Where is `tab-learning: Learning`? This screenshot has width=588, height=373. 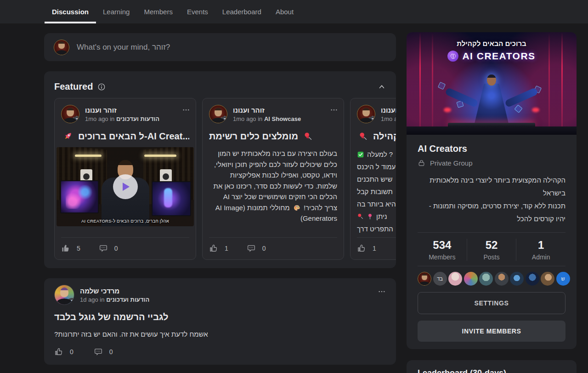 tab-learning: Learning is located at coordinates (116, 12).